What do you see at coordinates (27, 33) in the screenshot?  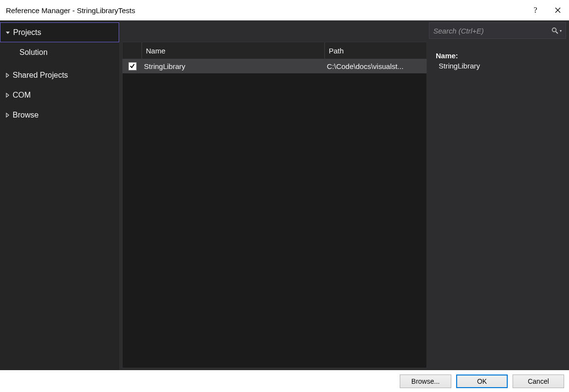 I see `sidebar-label-projects: Projects` at bounding box center [27, 33].